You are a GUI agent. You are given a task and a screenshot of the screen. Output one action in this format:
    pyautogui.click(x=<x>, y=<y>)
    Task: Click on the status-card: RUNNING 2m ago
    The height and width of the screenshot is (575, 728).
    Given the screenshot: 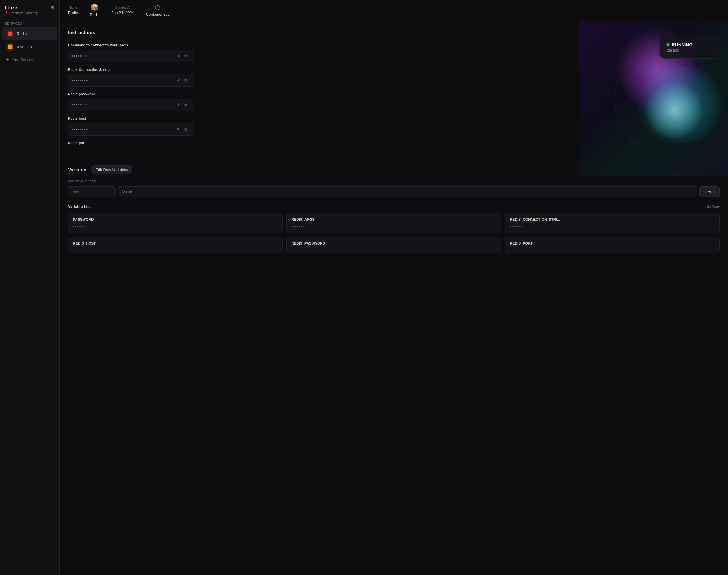 What is the action you would take?
    pyautogui.click(x=689, y=47)
    